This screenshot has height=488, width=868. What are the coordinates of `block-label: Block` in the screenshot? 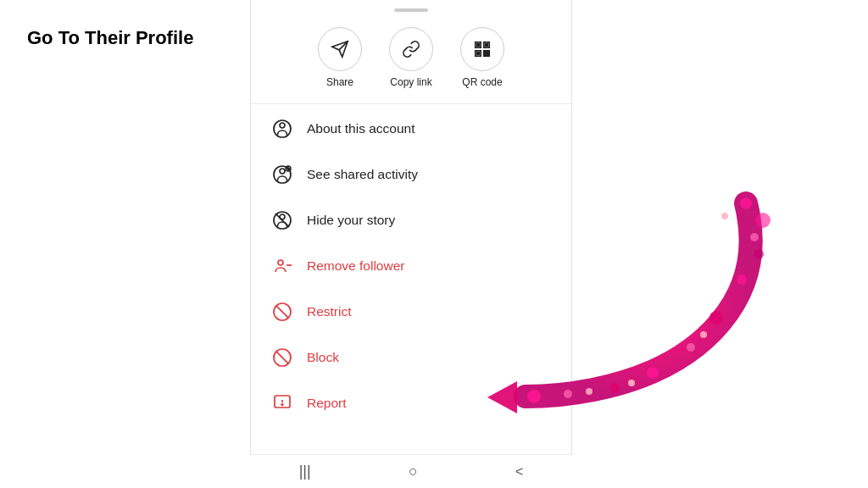 It's located at (323, 358).